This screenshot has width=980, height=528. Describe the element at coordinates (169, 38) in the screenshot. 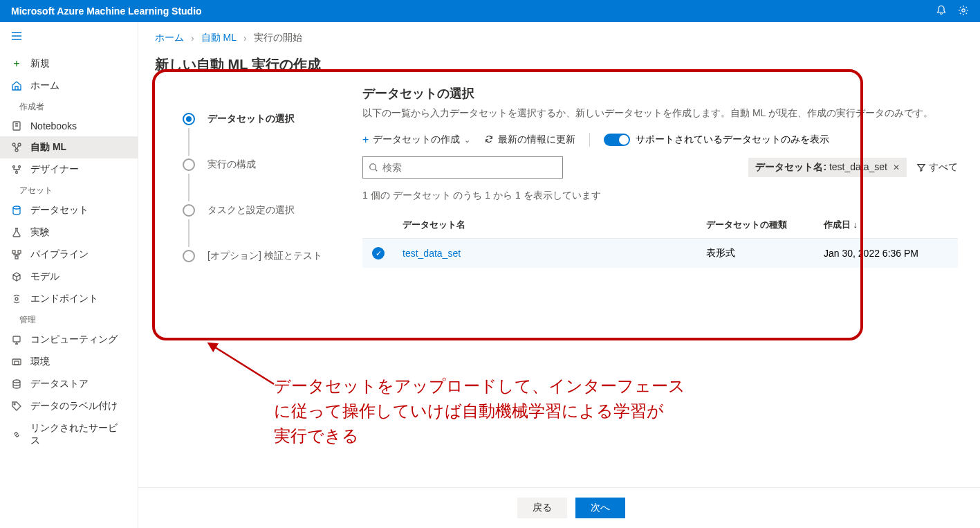

I see `breadcrumb-home: ホーム` at that location.